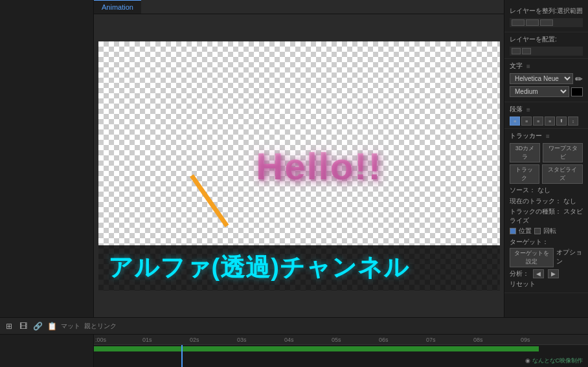  Describe the element at coordinates (71, 326) in the screenshot. I see `timeline-label-left: マット` at that location.